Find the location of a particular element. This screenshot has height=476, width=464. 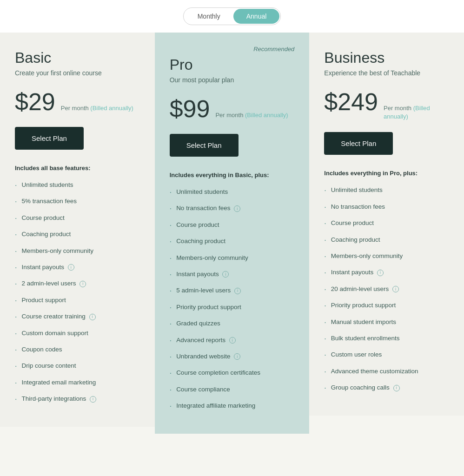

feature-text: Bulk student enrollments is located at coordinates (365, 338).